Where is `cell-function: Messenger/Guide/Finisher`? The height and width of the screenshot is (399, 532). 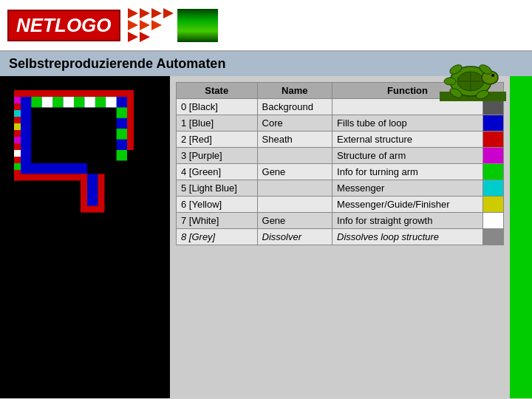 cell-function: Messenger/Guide/Finisher is located at coordinates (408, 205).